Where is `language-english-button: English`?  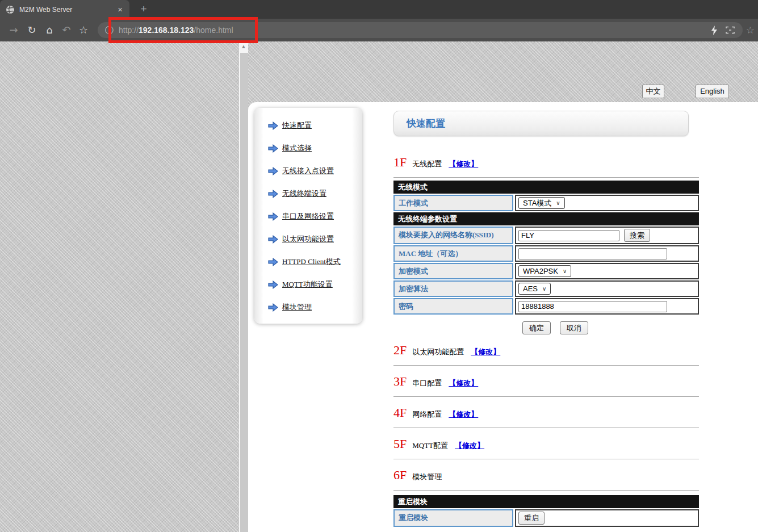
language-english-button: English is located at coordinates (712, 91).